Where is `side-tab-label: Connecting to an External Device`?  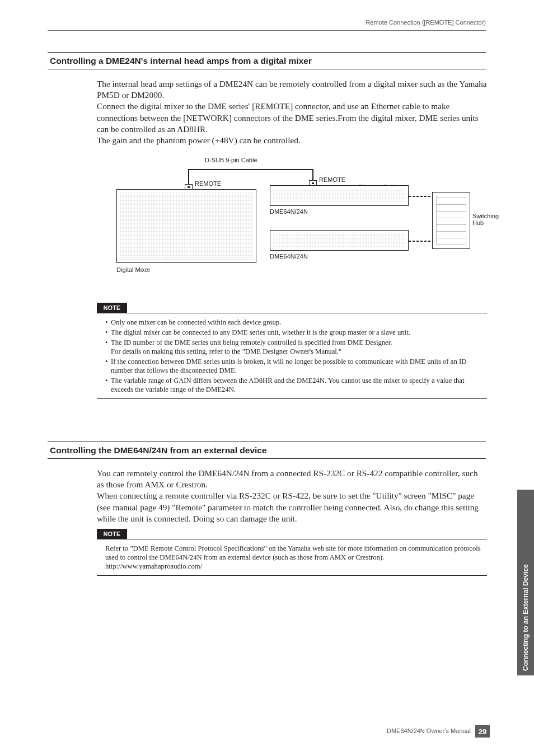 side-tab-label: Connecting to an External Device is located at coordinates (526, 583).